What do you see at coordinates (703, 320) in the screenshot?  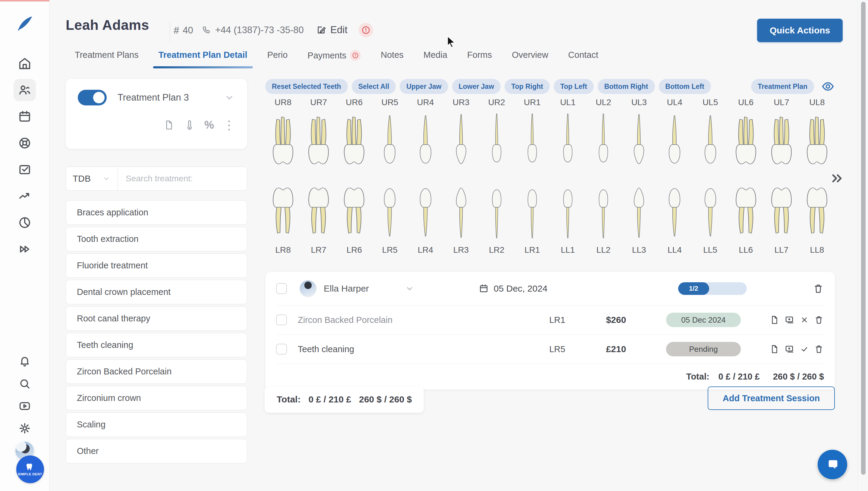 I see `row-status-badge: 05 Dec 2024` at bounding box center [703, 320].